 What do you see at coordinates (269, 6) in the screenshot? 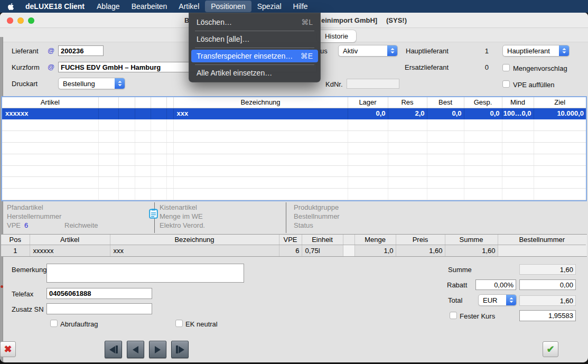
I see `menubar-item-spezial: Spezial` at bounding box center [269, 6].